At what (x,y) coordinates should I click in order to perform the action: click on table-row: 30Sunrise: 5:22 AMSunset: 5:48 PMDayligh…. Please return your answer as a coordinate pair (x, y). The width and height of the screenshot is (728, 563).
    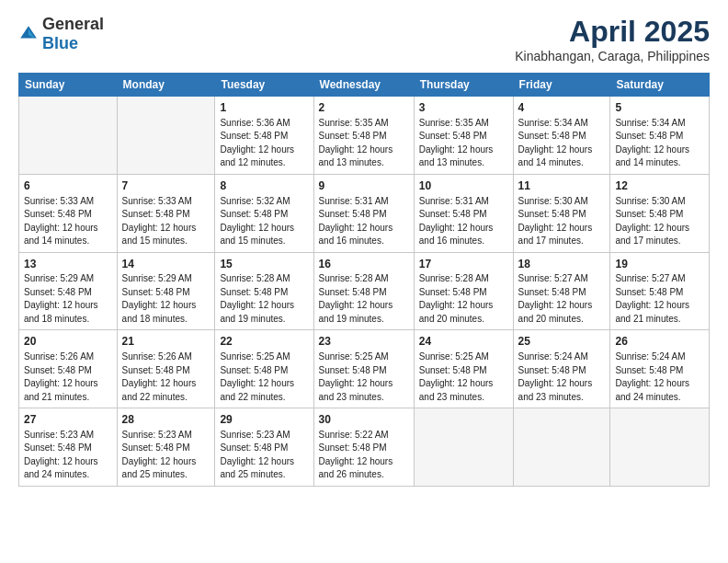
    Looking at the image, I should click on (364, 447).